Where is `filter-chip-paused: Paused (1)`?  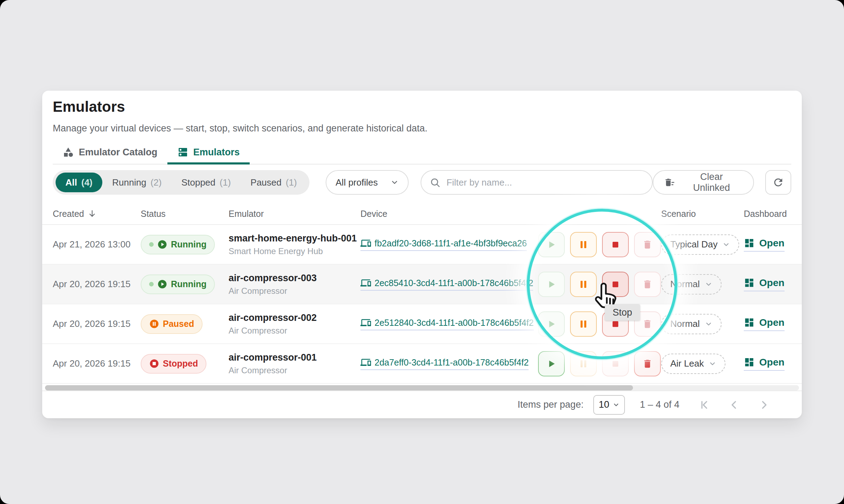
filter-chip-paused: Paused (1) is located at coordinates (274, 182).